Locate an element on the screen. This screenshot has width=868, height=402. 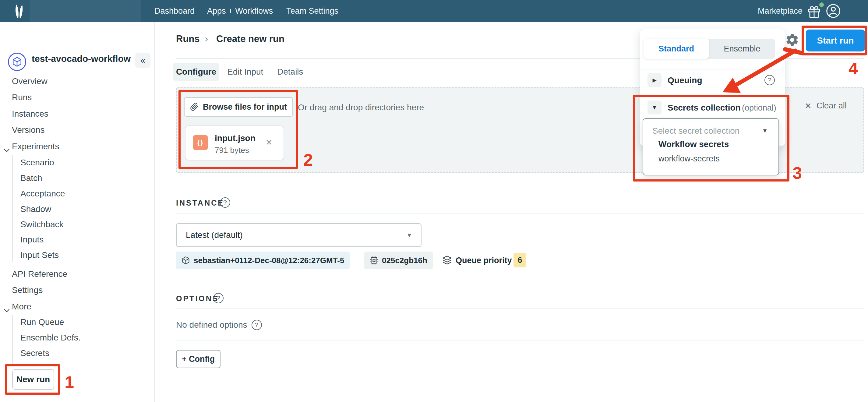
sidebar-item-label: Secrets is located at coordinates (35, 353).